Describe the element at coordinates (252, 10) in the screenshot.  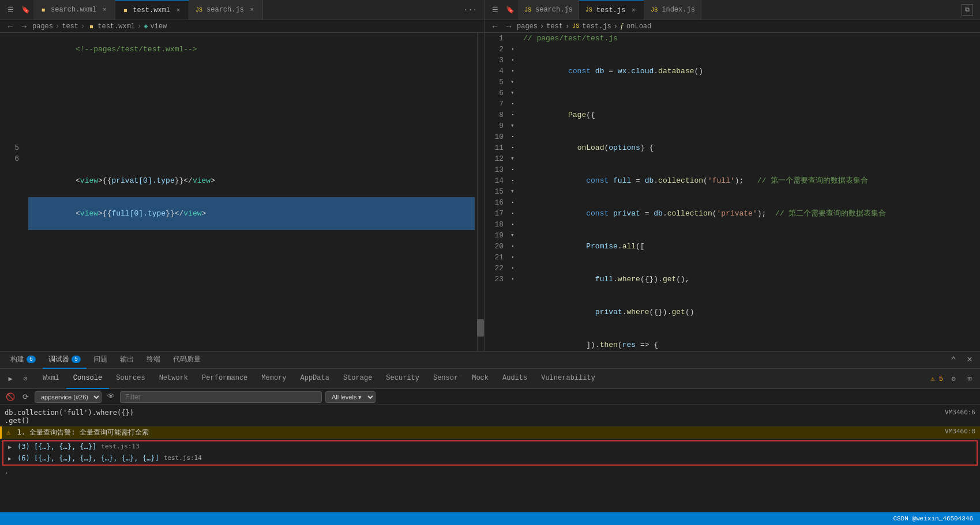
I see `tab-close-3: ×` at that location.